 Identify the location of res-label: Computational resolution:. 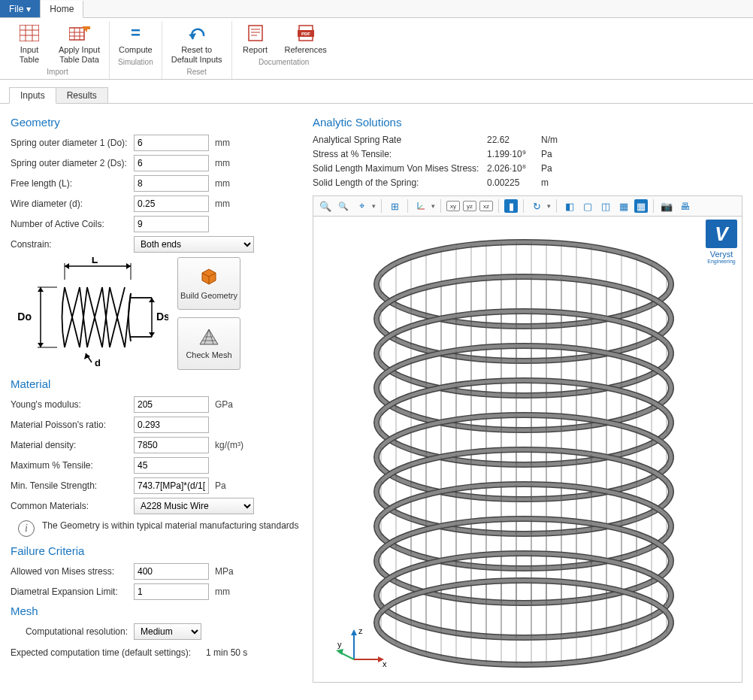
(72, 632).